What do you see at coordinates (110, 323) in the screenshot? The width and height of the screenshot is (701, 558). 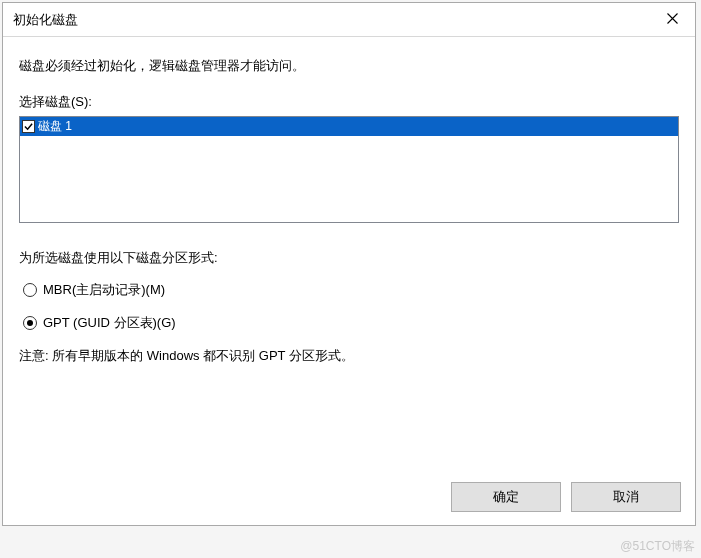 I see `radio-gpt-label: GPT (GUID 分区表)(G)` at bounding box center [110, 323].